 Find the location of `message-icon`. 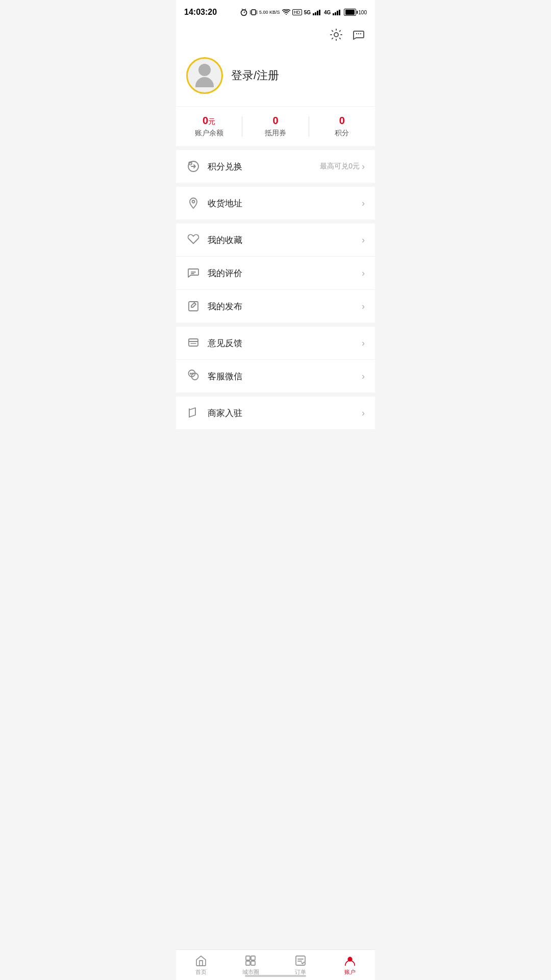

message-icon is located at coordinates (359, 35).